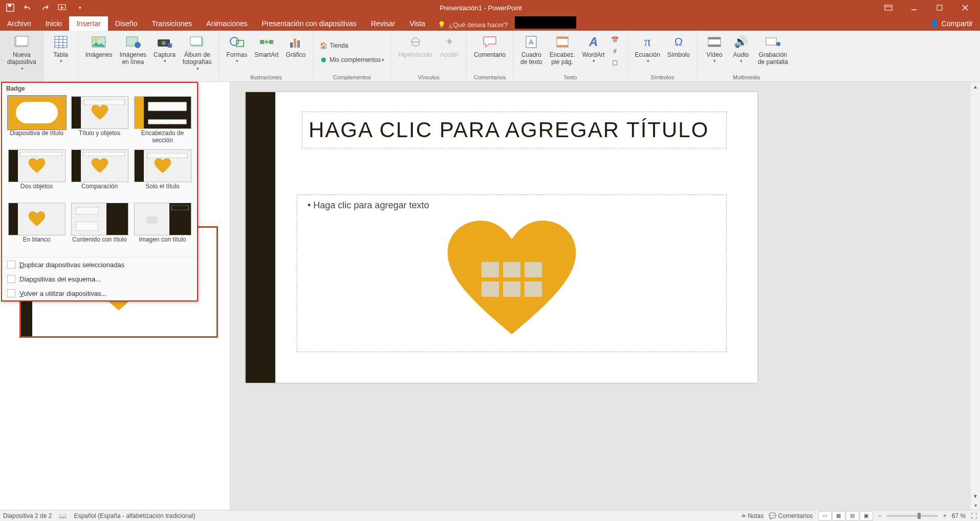 The height and width of the screenshot is (521, 980). Describe the element at coordinates (616, 40) in the screenshot. I see `fecha-hora-button: 📅` at that location.